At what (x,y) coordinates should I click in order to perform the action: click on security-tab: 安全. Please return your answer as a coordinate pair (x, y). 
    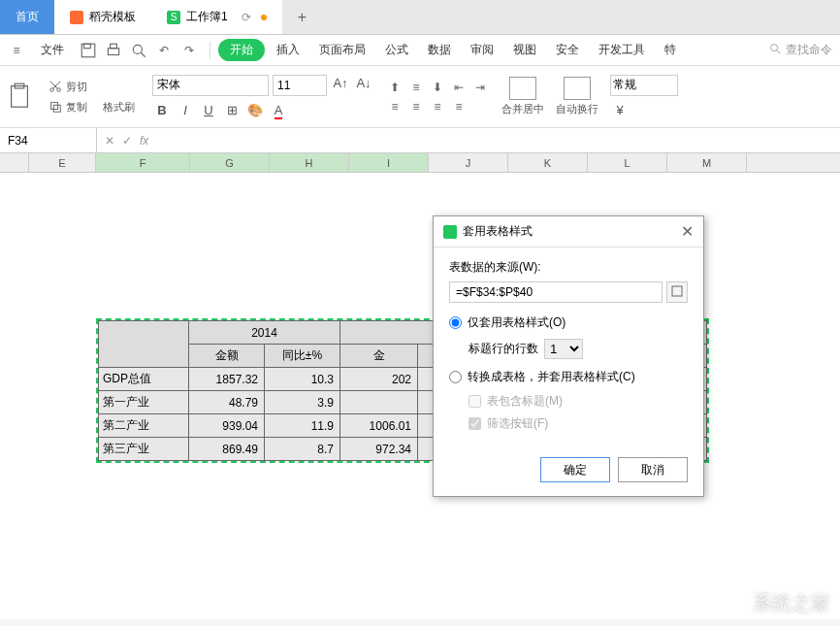
    Looking at the image, I should click on (567, 50).